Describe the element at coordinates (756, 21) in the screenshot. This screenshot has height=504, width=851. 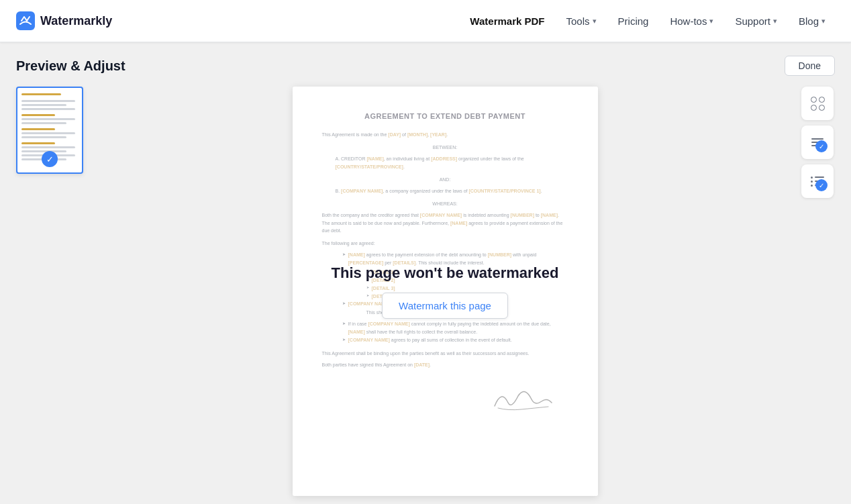
I see `nav-support: Support ▾` at that location.